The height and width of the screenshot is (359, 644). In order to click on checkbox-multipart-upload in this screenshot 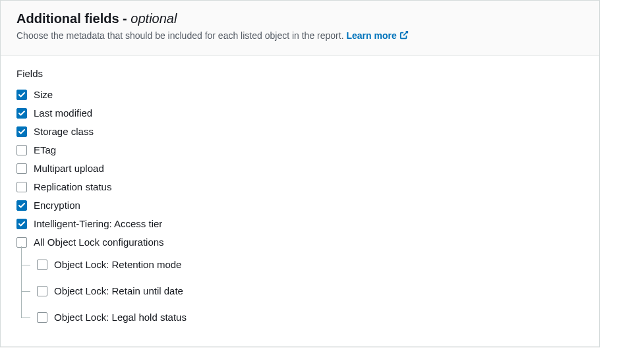, I will do `click(22, 169)`.